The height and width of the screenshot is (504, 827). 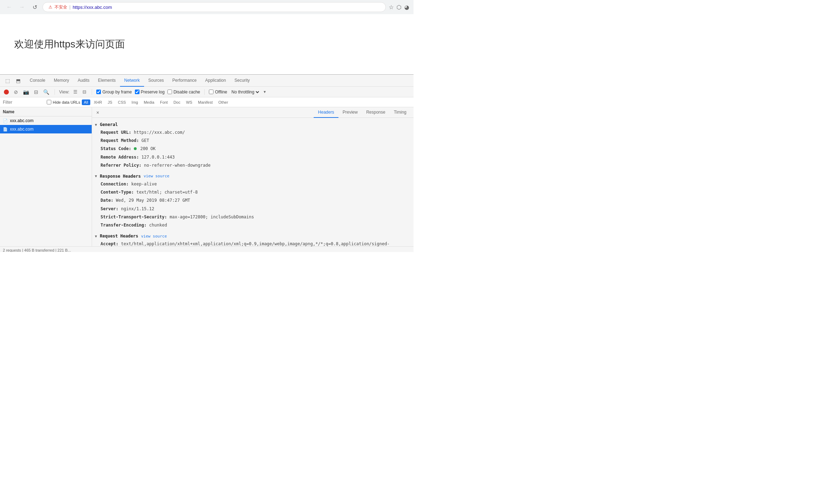 What do you see at coordinates (46, 129) in the screenshot?
I see `request-item-2: 📄 xxx.abc.com` at bounding box center [46, 129].